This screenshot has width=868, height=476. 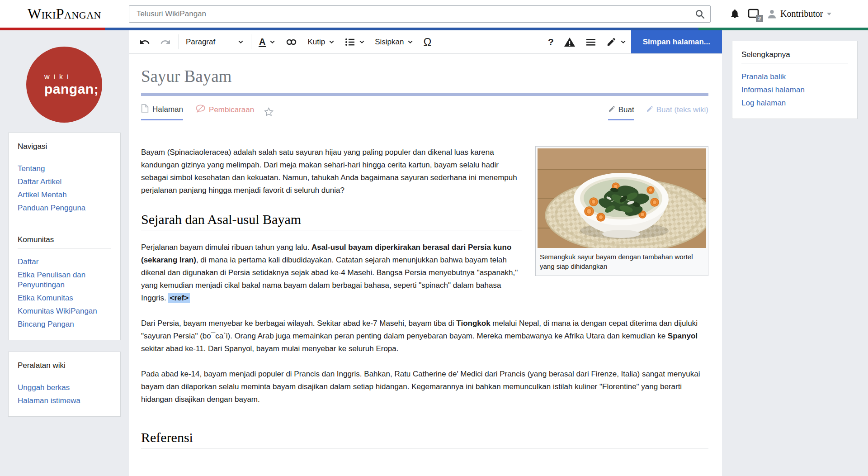 What do you see at coordinates (425, 42) in the screenshot?
I see `ve-toolbar: Paragraf A Kutip` at bounding box center [425, 42].